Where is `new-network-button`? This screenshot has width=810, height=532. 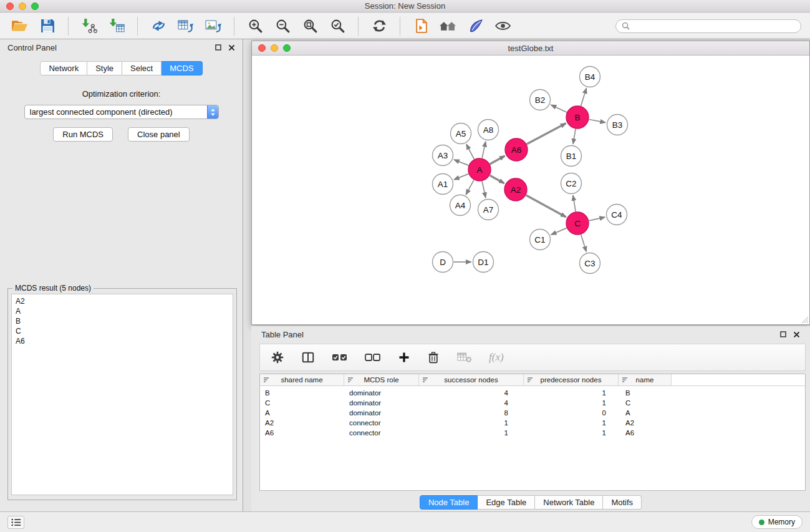 new-network-button is located at coordinates (158, 26).